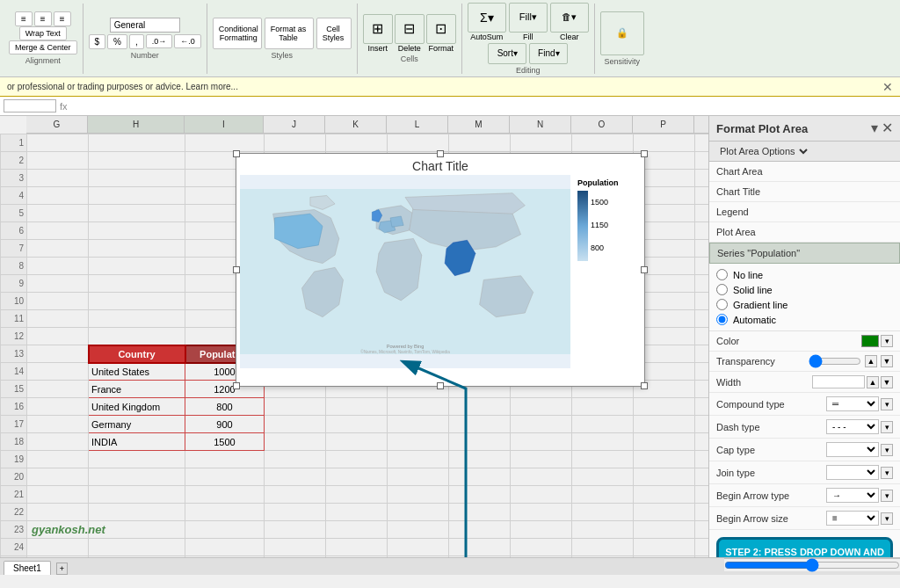 The width and height of the screenshot is (900, 588). I want to click on formula-input, so click(483, 105).